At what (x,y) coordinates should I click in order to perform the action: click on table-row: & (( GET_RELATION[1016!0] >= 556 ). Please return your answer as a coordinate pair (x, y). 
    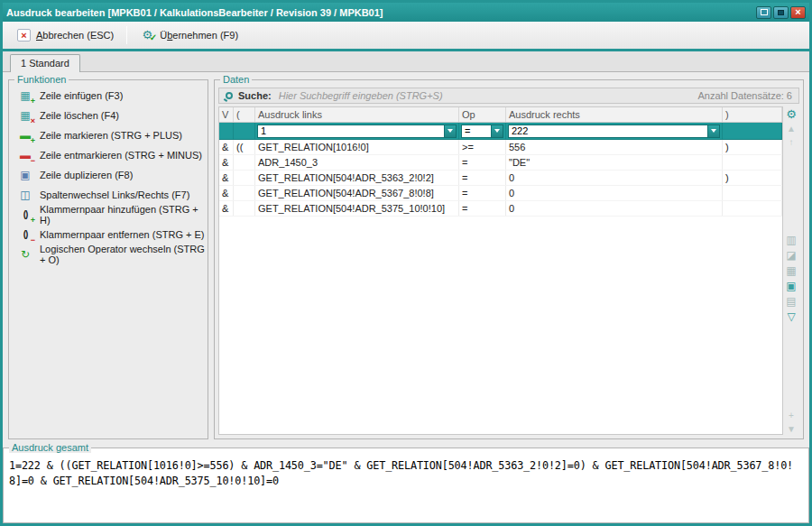
    Looking at the image, I should click on (501, 148).